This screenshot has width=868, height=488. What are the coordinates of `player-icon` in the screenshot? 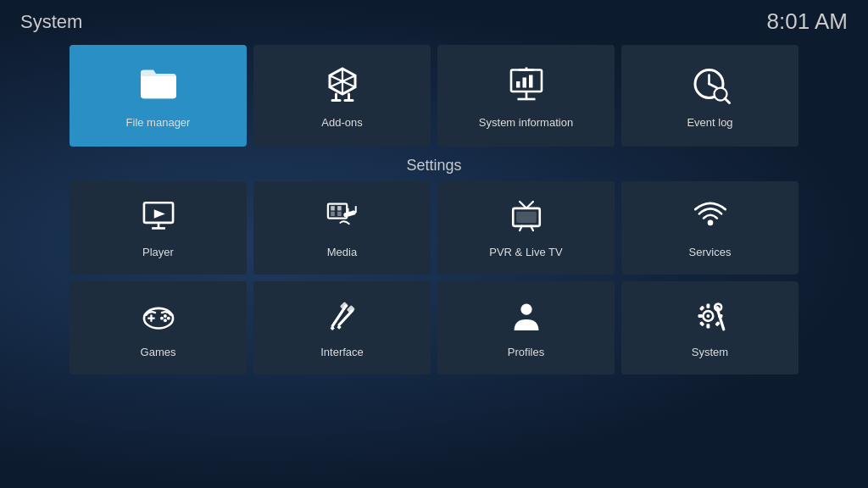 It's located at (159, 219).